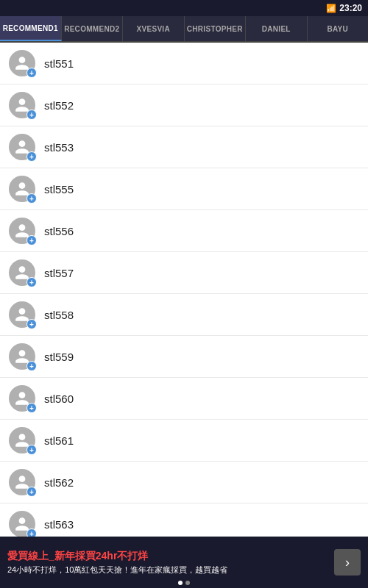 Image resolution: width=368 pixels, height=588 pixels. Describe the element at coordinates (216, 29) in the screenshot. I see `tab-christopher: CHRISTOPHER` at that location.